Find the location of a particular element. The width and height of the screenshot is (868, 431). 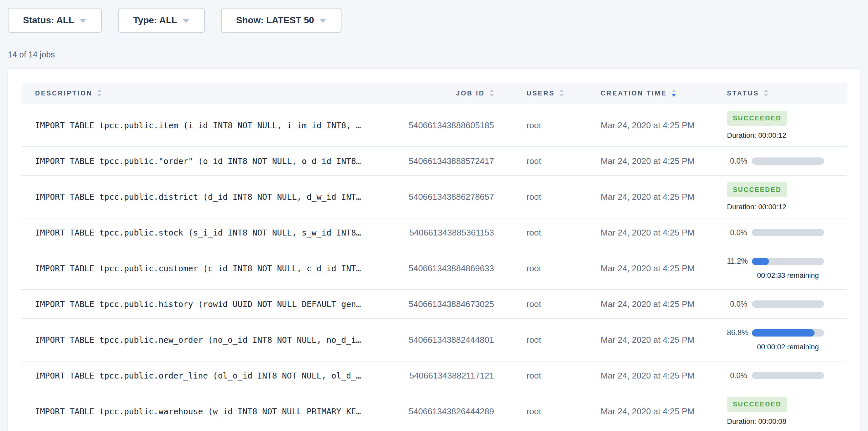

table-row: IMPORT TABLE tpcc.public.new_order (no_o… is located at coordinates (434, 340).